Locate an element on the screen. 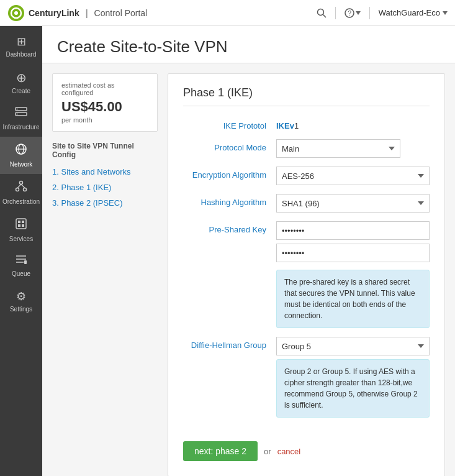 This screenshot has height=476, width=455. ike-version-suffix: 1 is located at coordinates (297, 126).